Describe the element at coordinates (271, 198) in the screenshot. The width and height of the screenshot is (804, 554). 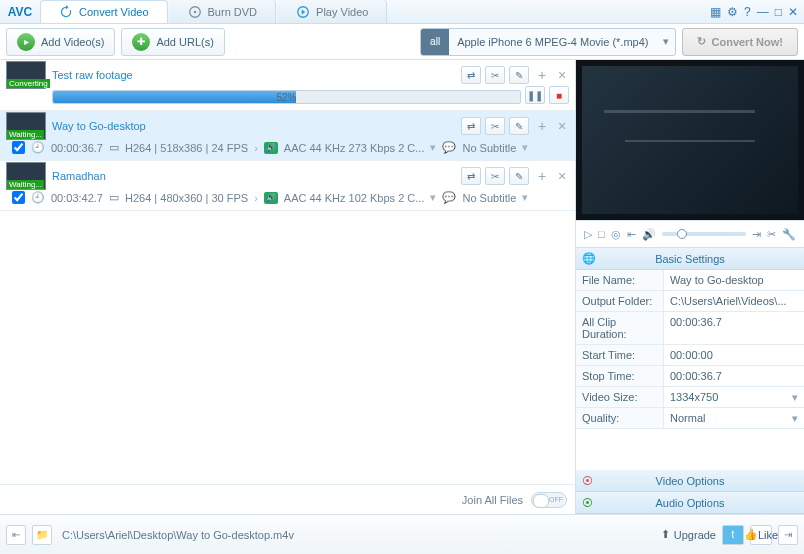
I see `audio-on-icon: 🔊` at that location.